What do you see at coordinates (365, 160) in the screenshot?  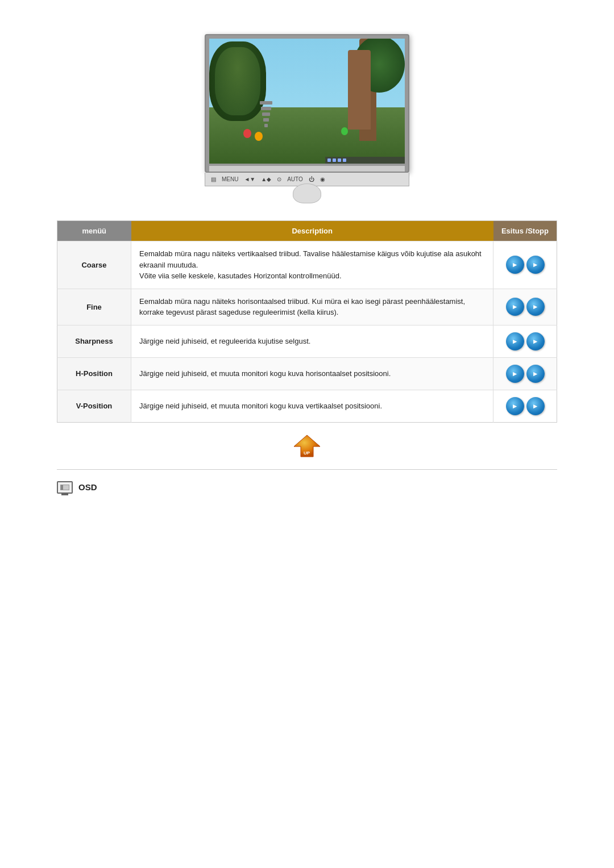 I see `screen-statusbar` at bounding box center [365, 160].